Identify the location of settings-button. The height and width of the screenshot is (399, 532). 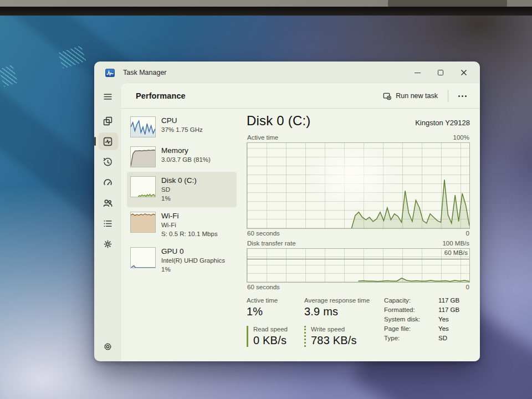
(108, 346).